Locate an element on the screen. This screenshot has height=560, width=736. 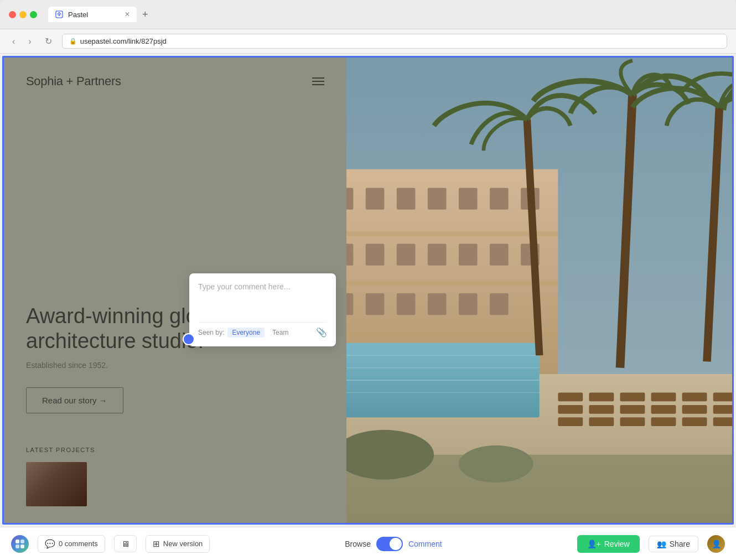
seen-by-label: Seen by: is located at coordinates (211, 333).